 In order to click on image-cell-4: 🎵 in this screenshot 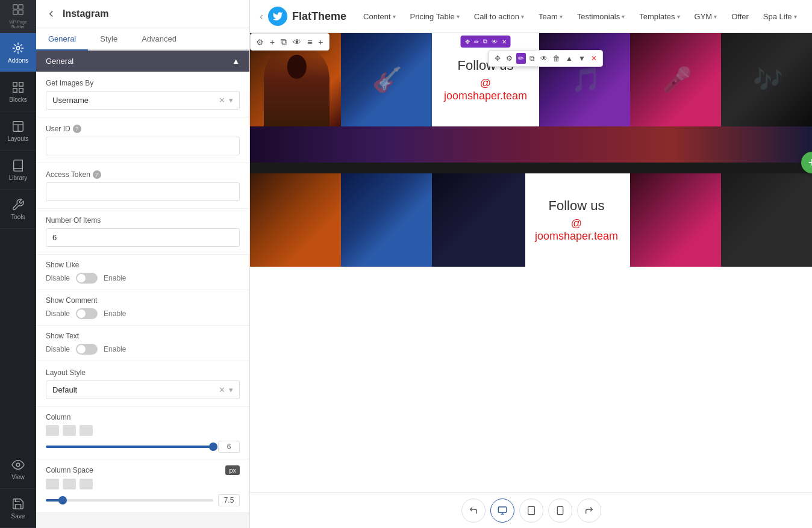, I will do `click(586, 79)`.